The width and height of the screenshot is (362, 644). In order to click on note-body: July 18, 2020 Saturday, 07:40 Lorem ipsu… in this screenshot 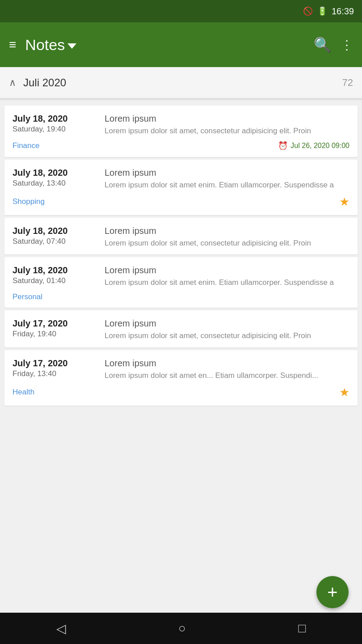, I will do `click(181, 237)`.